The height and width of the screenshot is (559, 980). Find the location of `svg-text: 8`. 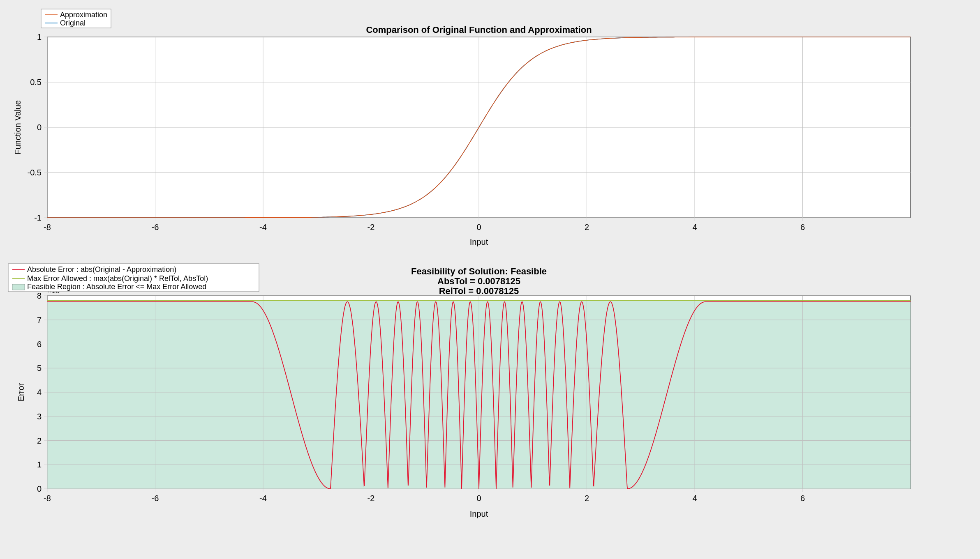

svg-text: 8 is located at coordinates (39, 296).